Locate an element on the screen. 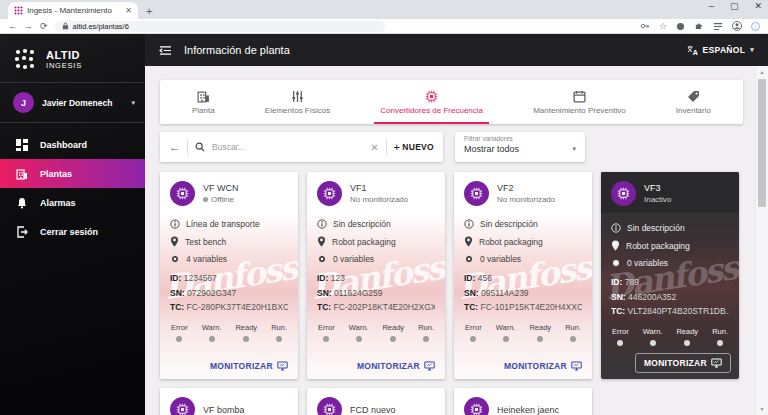  new-button: + NUEVO is located at coordinates (414, 147).